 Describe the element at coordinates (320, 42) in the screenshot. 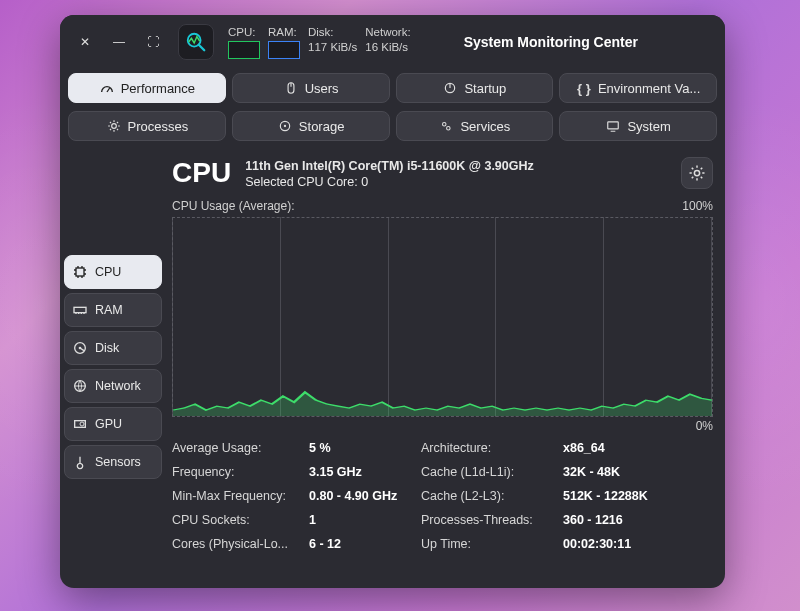

I see `header-stats: CPU: RAM: Disk:117 KiB/s Network:16 KiB/…` at that location.